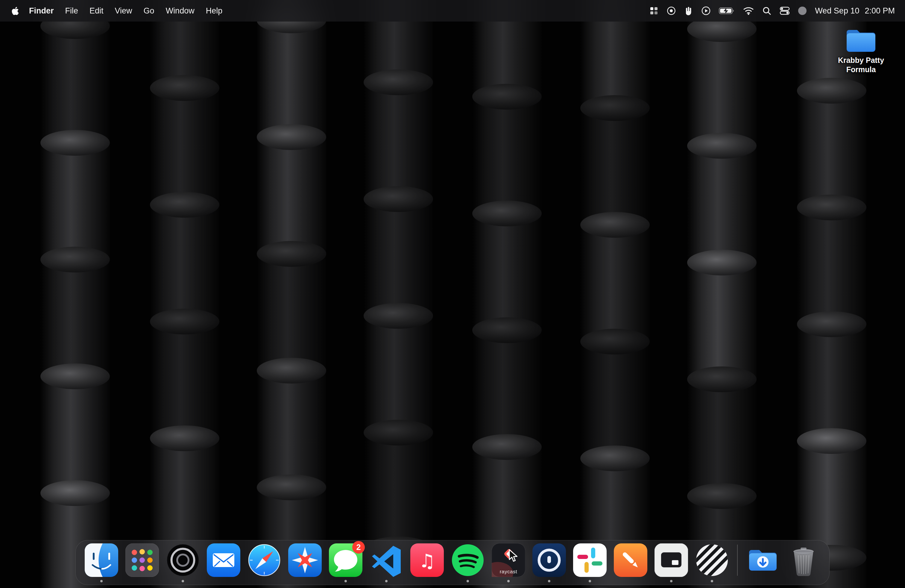  What do you see at coordinates (880, 11) in the screenshot?
I see `time-text: 2:00 PM` at bounding box center [880, 11].